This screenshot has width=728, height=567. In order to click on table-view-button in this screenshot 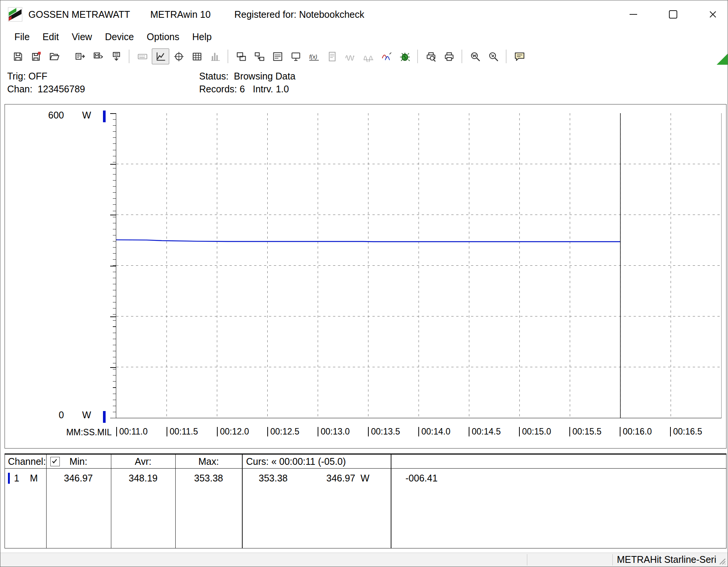, I will do `click(197, 56)`.